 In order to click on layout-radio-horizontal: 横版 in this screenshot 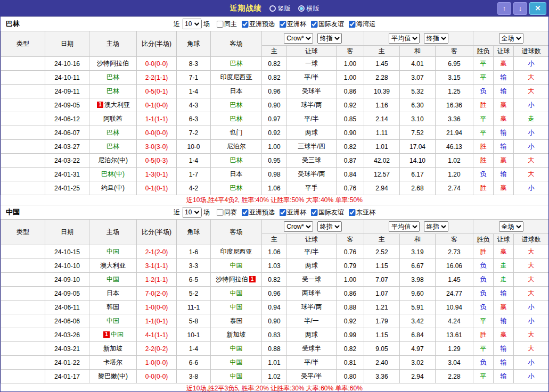, I will do `click(309, 9)`.